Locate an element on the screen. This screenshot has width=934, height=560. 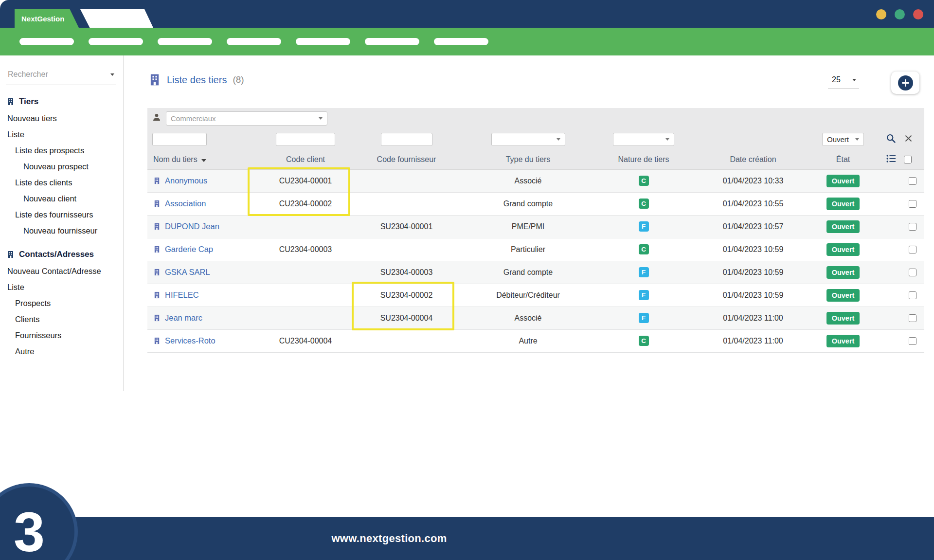
cell-date: 01/04/2023 10:33 is located at coordinates (753, 181).